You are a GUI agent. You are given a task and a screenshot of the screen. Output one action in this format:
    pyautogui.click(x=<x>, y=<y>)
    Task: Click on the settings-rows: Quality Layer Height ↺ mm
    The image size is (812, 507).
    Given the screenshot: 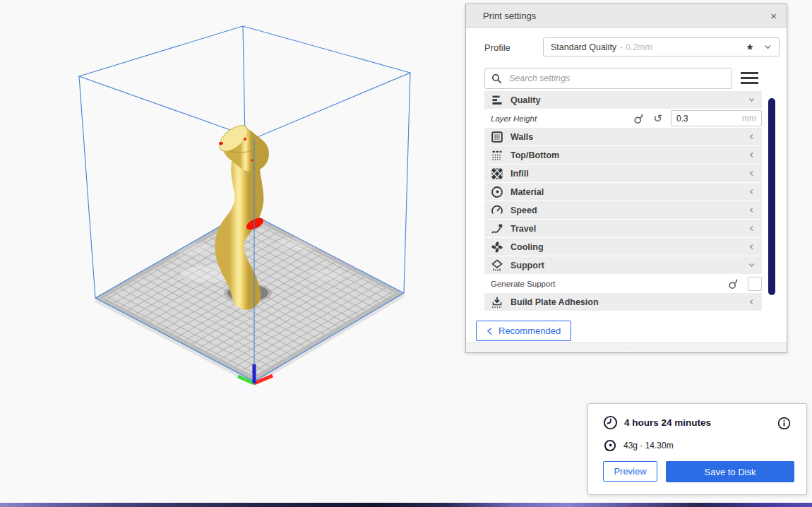 What is the action you would take?
    pyautogui.click(x=623, y=201)
    